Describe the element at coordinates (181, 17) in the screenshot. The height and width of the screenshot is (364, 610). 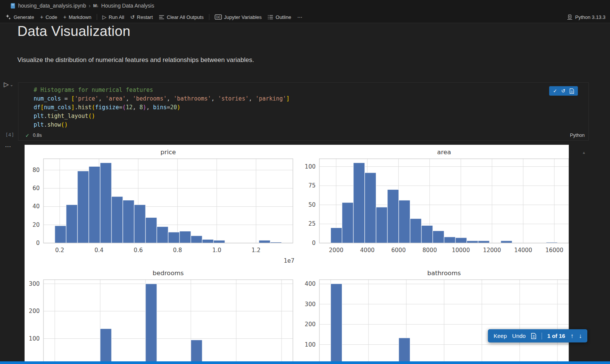
I see `clear-all-outputs-button: Clear All Outputs` at that location.